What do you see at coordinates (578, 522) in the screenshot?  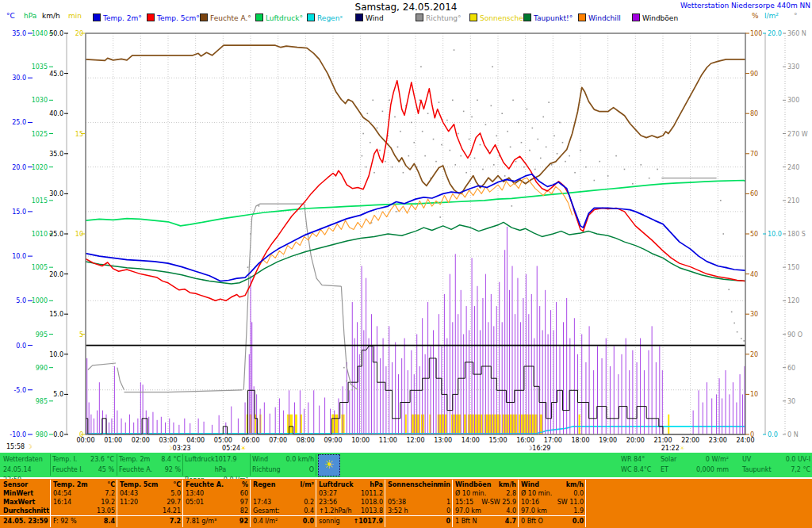 I see `cell-value: 0.0` at bounding box center [578, 522].